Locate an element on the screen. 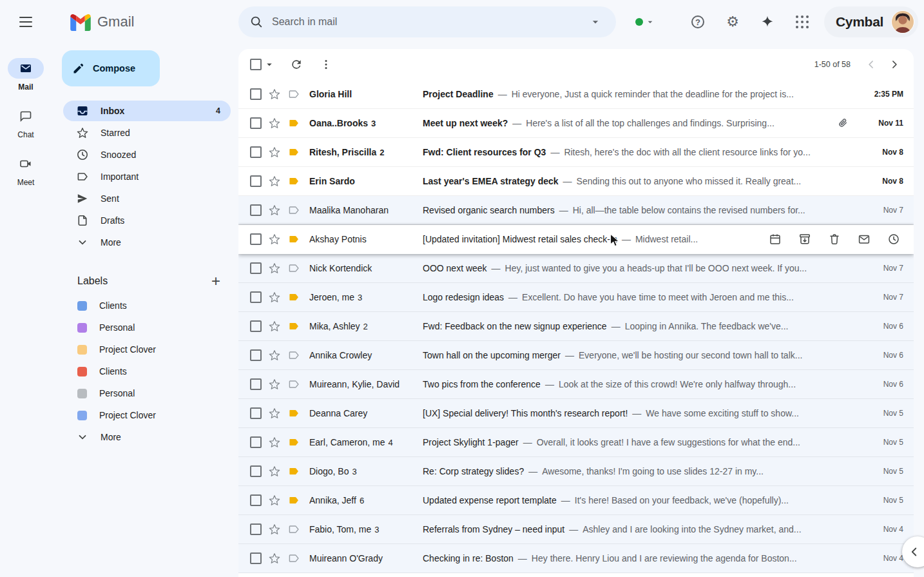 This screenshot has width=924, height=577. sidebar-item-drafts: Drafts is located at coordinates (147, 220).